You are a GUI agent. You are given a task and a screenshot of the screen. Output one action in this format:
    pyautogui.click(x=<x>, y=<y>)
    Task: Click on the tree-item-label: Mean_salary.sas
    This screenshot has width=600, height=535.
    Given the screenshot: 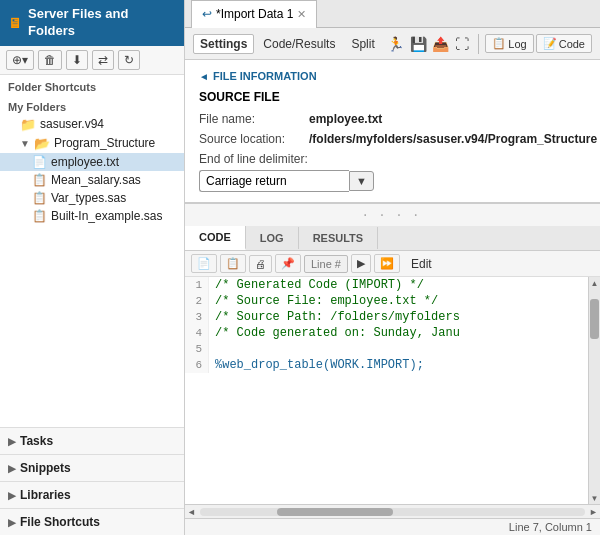 What is the action you would take?
    pyautogui.click(x=96, y=180)
    